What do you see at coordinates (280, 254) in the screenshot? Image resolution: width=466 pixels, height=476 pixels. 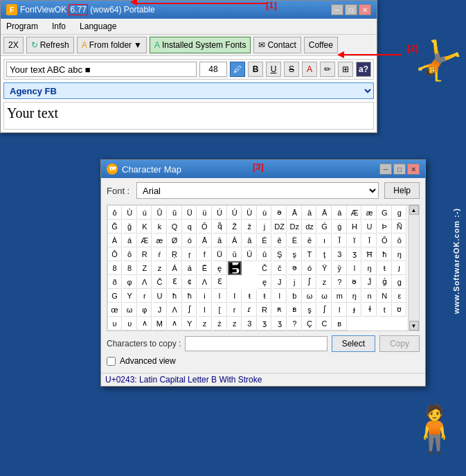 I see `char-cell: Ş` at bounding box center [280, 254].